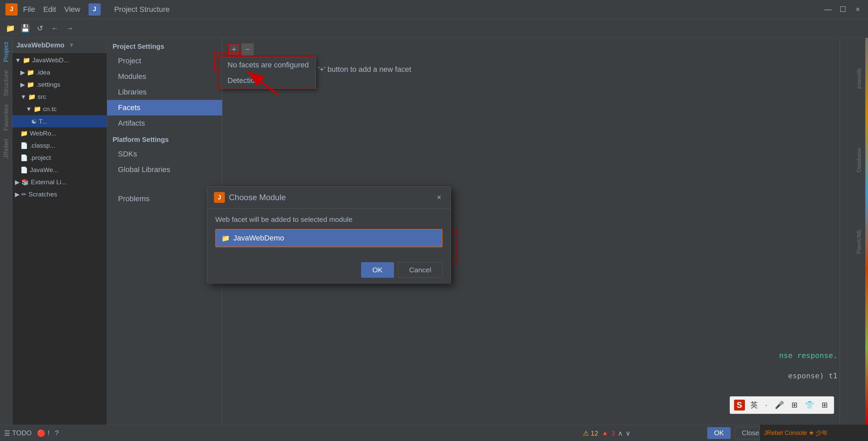 This screenshot has height=441, width=868. I want to click on side-tab-favorites: Favorites, so click(6, 118).